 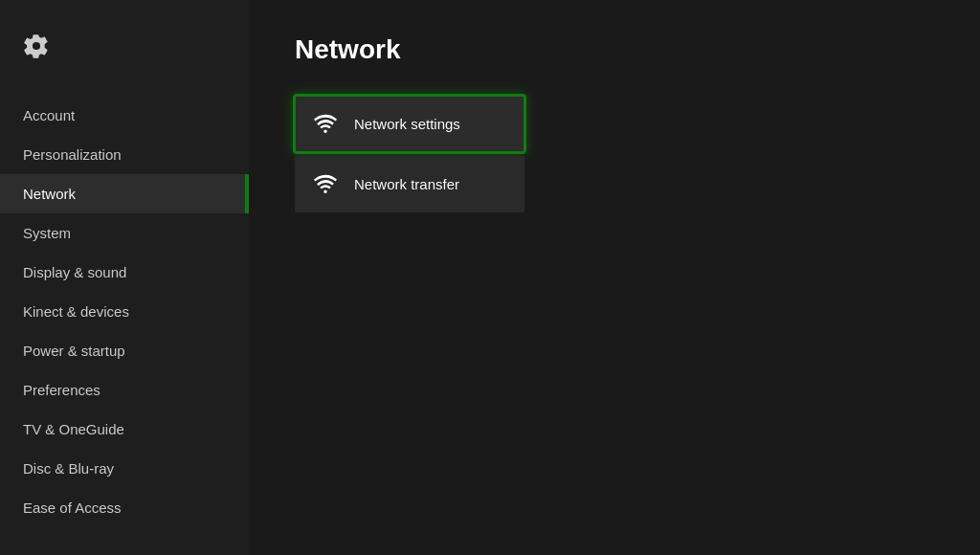 What do you see at coordinates (124, 233) in the screenshot?
I see `sidebar-item-system: System` at bounding box center [124, 233].